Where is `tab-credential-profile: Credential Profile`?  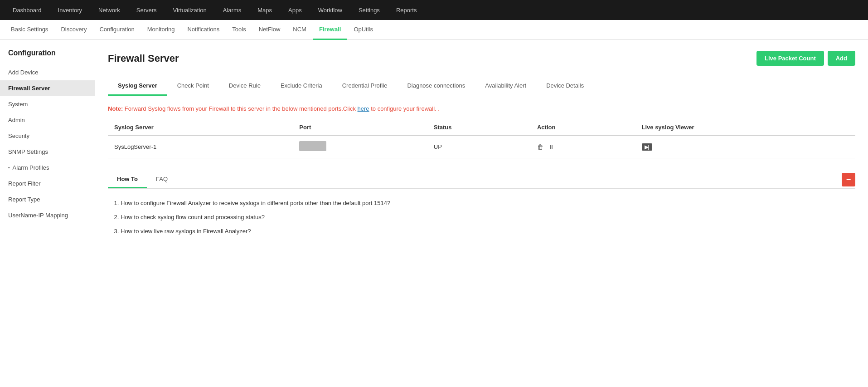 tab-credential-profile: Credential Profile is located at coordinates (365, 86).